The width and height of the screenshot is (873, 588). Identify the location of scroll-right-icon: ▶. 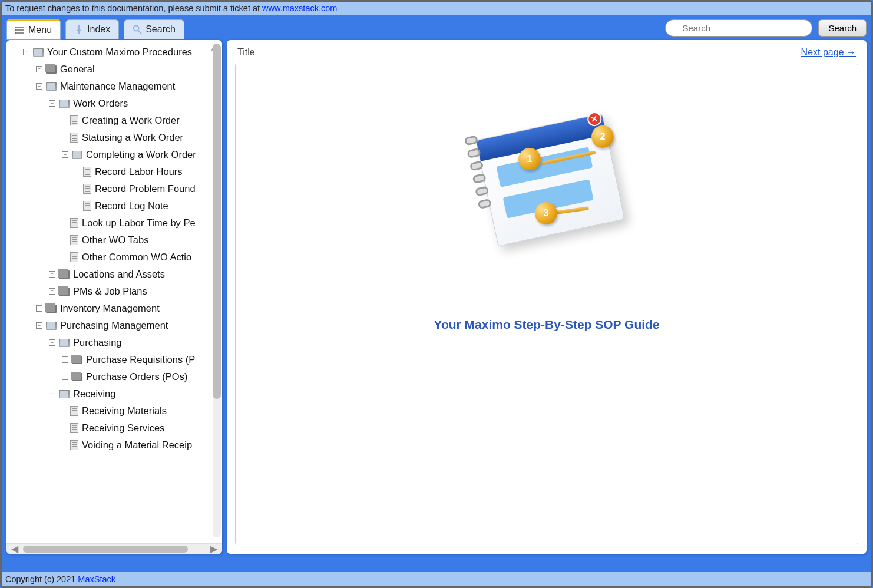
(214, 549).